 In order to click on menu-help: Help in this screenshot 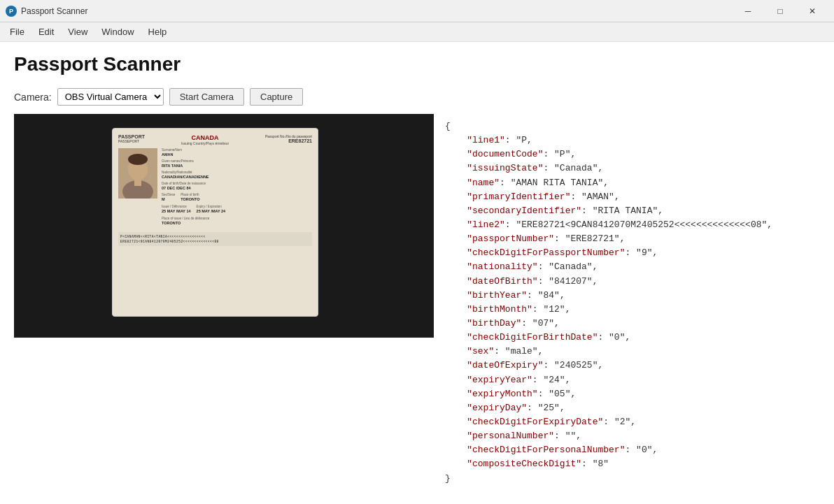, I will do `click(158, 32)`.